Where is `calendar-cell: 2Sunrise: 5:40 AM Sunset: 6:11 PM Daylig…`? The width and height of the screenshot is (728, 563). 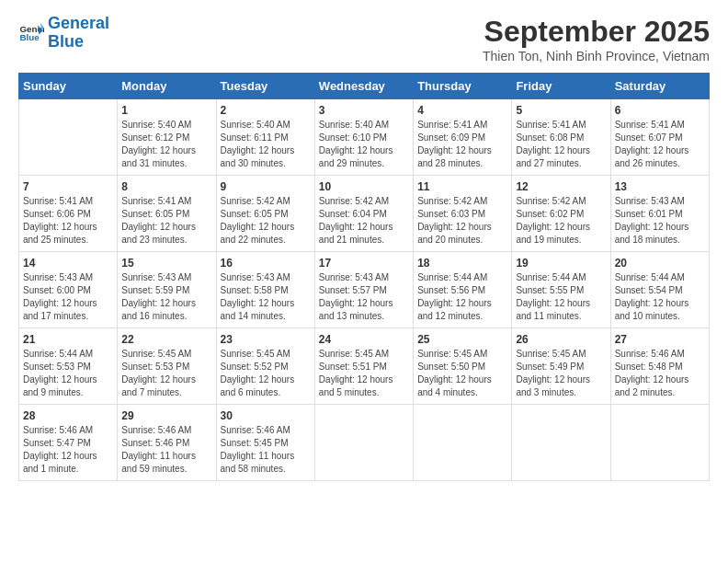 calendar-cell: 2Sunrise: 5:40 AM Sunset: 6:11 PM Daylig… is located at coordinates (265, 138).